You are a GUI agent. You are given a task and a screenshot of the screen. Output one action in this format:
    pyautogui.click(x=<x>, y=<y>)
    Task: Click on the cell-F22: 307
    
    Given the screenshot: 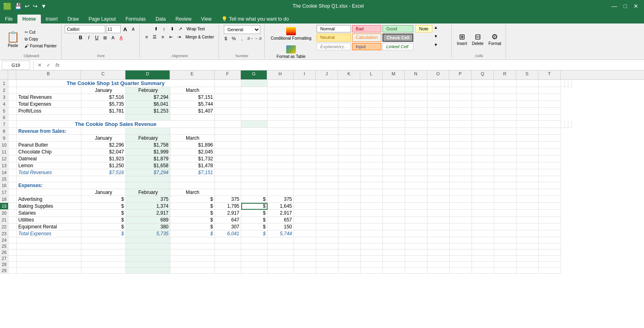 What is the action you would take?
    pyautogui.click(x=228, y=227)
    